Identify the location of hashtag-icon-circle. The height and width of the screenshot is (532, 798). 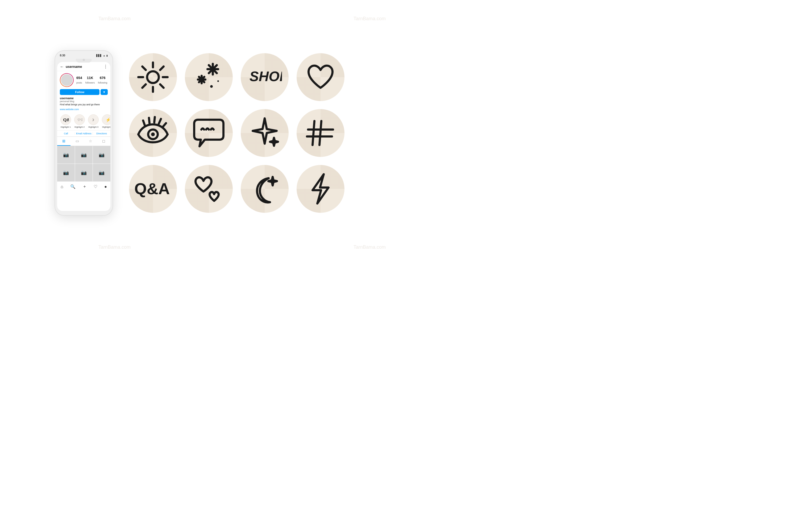
(320, 133).